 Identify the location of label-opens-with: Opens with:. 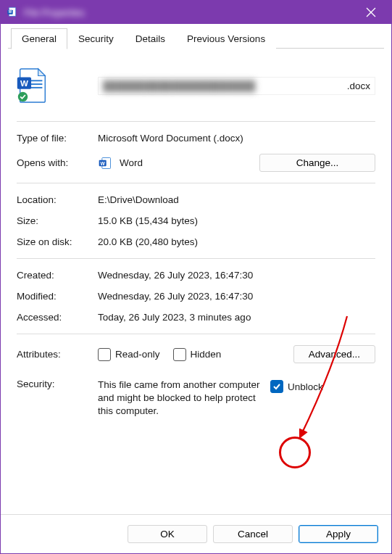
(57, 162).